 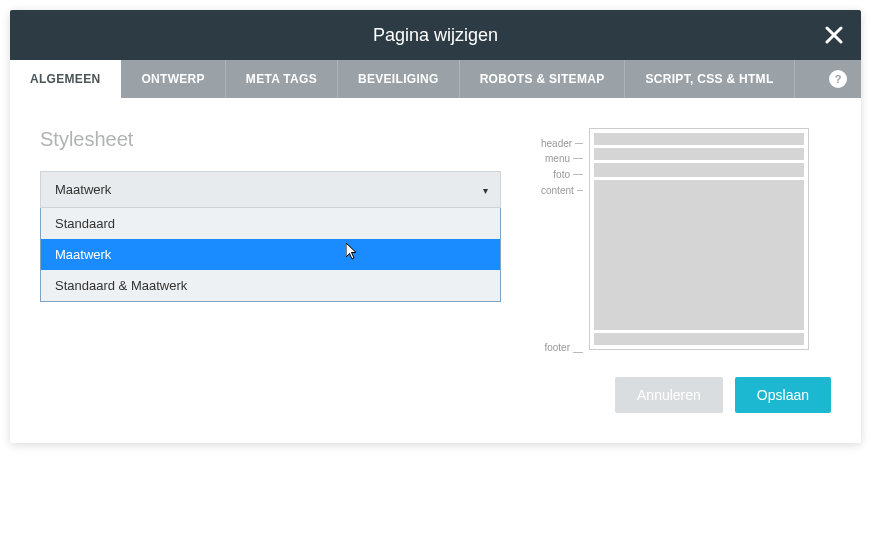 I want to click on label-footer: footer, so click(x=557, y=348).